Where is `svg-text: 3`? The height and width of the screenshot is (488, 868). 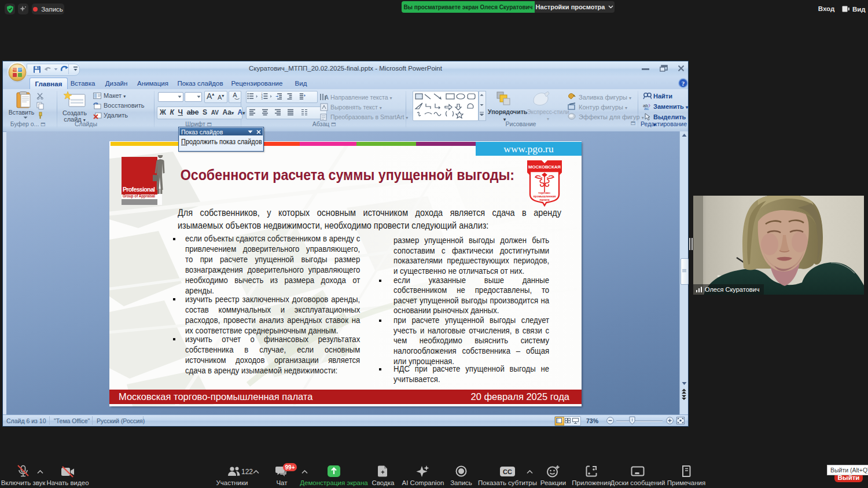
svg-text: 3 is located at coordinates (262, 98).